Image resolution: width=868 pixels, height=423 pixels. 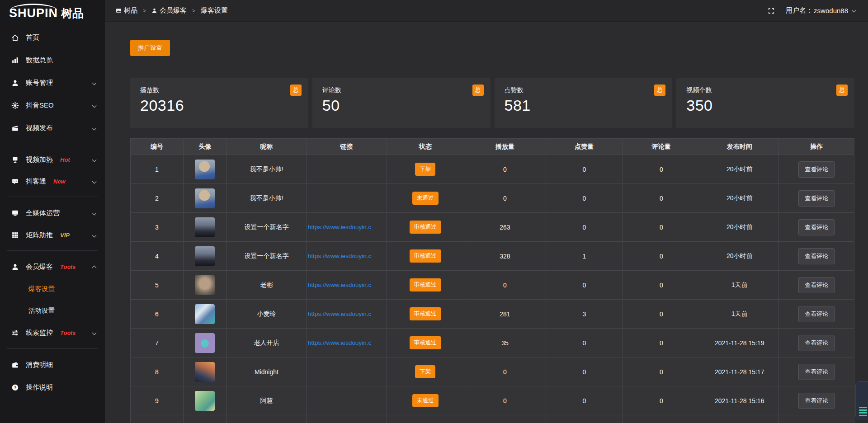 I want to click on sidebar-item-douyin-seo: 抖音SEO, so click(x=52, y=105).